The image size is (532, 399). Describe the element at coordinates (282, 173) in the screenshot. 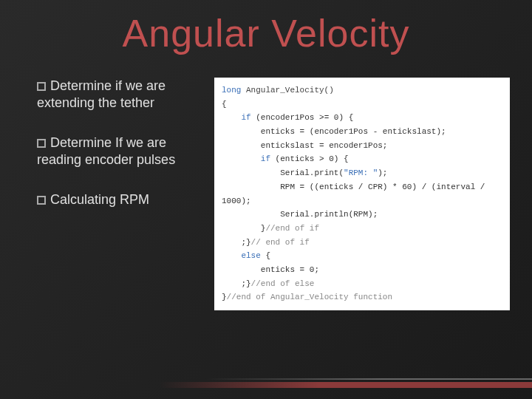

I see `code-text: Serial.print(` at that location.